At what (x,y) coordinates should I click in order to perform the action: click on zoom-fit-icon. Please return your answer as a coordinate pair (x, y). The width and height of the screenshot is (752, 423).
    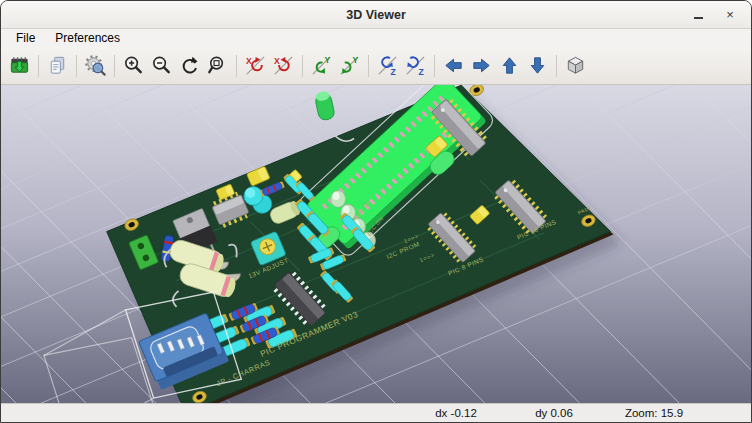
    Looking at the image, I should click on (218, 66).